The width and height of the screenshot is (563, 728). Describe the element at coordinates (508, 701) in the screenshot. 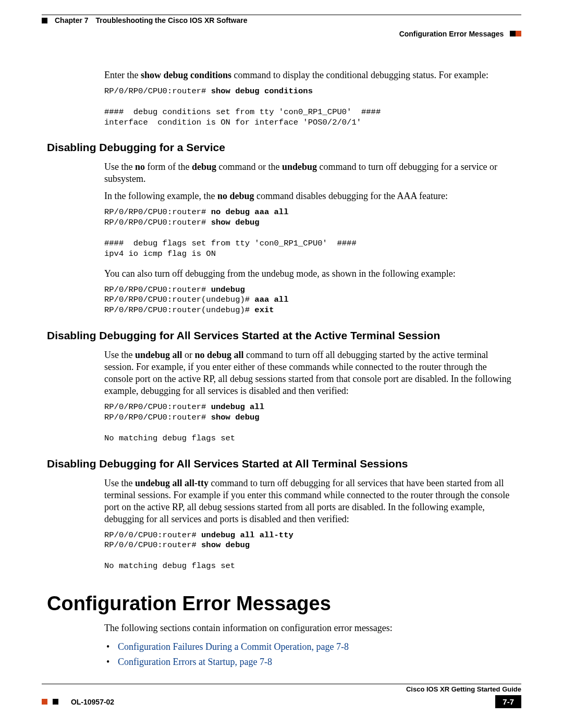

I see `page-number-badge: 7-7` at that location.